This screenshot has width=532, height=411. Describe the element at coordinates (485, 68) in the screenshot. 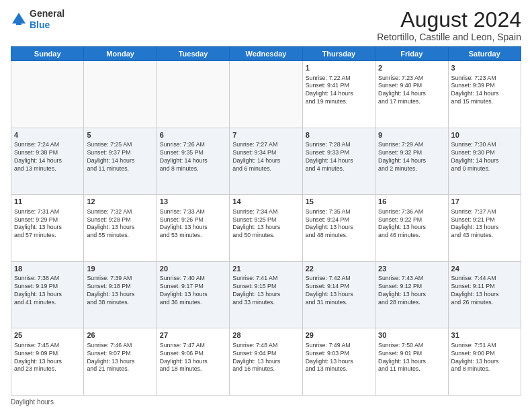

I see `day-number: 3` at that location.